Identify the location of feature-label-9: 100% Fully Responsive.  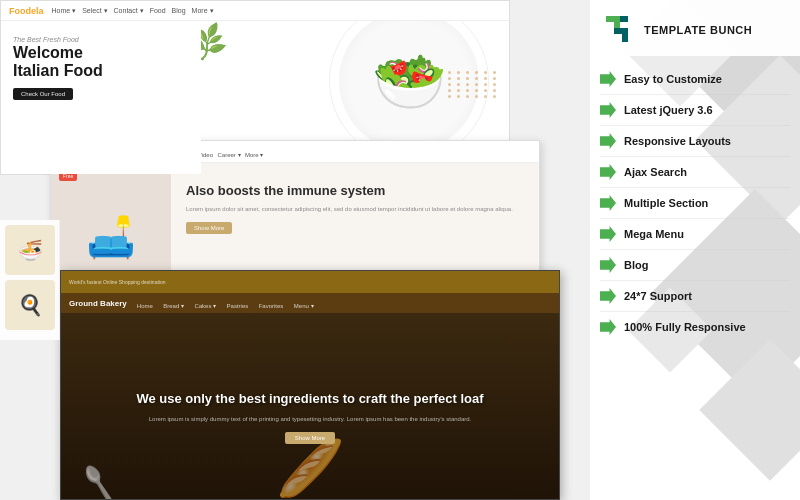
(685, 327).